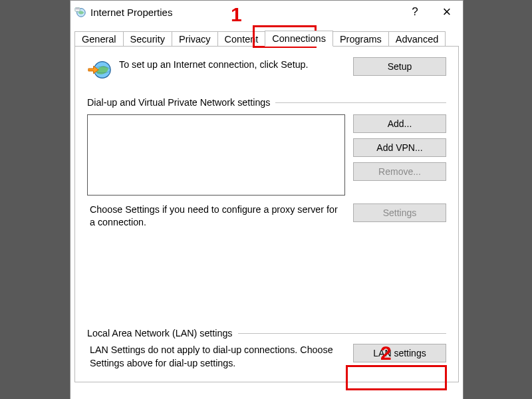 The width and height of the screenshot is (532, 399). I want to click on tab-programs: Programs, so click(360, 39).